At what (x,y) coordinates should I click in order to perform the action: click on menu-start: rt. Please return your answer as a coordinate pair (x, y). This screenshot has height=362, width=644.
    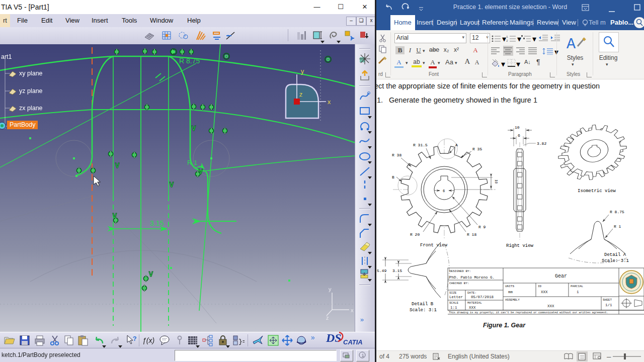
    Looking at the image, I should click on (5, 21).